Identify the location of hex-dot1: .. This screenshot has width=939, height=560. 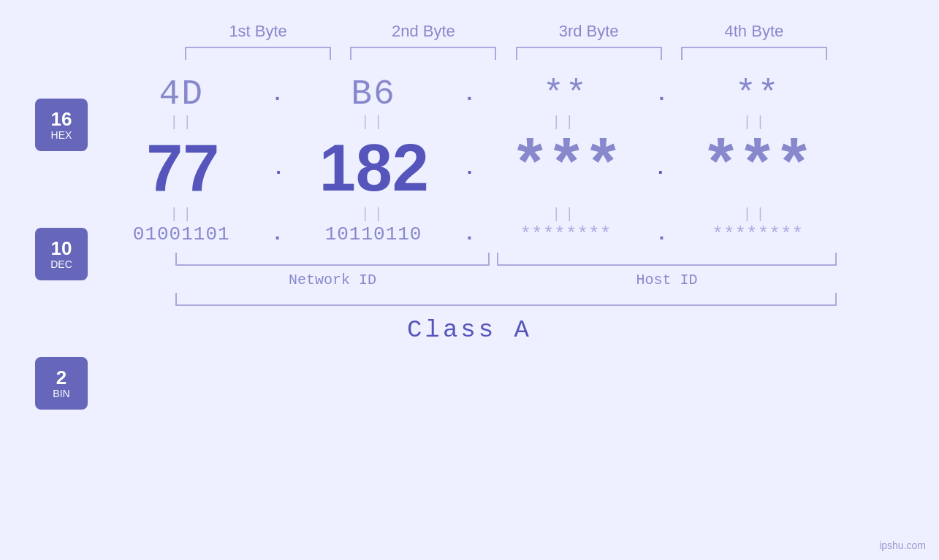
(278, 95).